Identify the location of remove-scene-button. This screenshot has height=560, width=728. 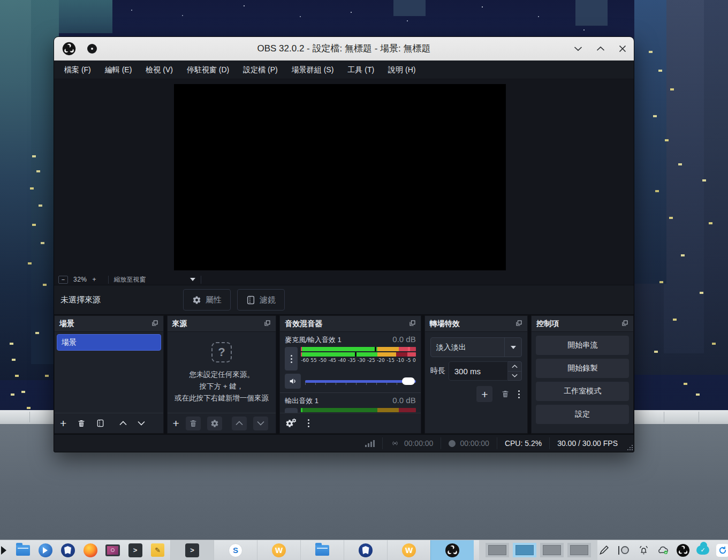
(81, 423).